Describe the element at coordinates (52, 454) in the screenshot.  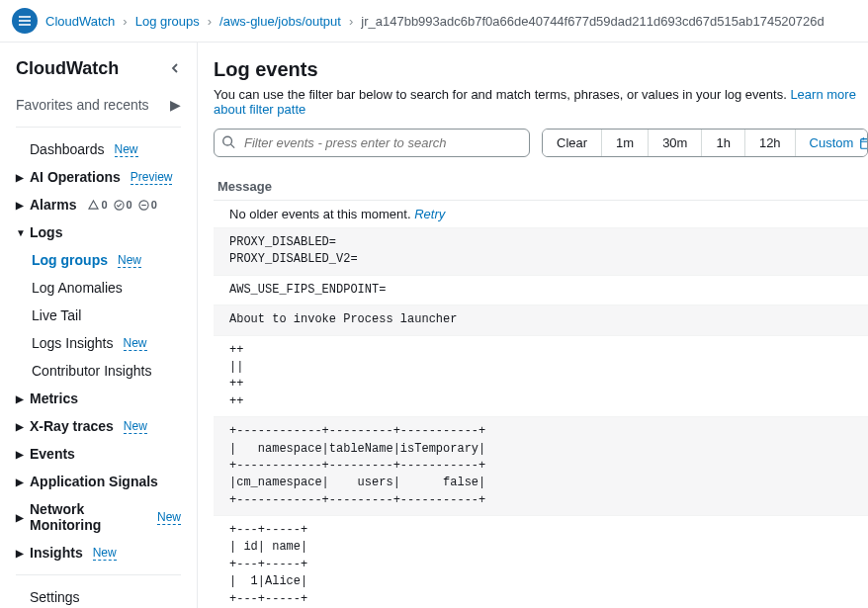
I see `events-label: Events` at that location.